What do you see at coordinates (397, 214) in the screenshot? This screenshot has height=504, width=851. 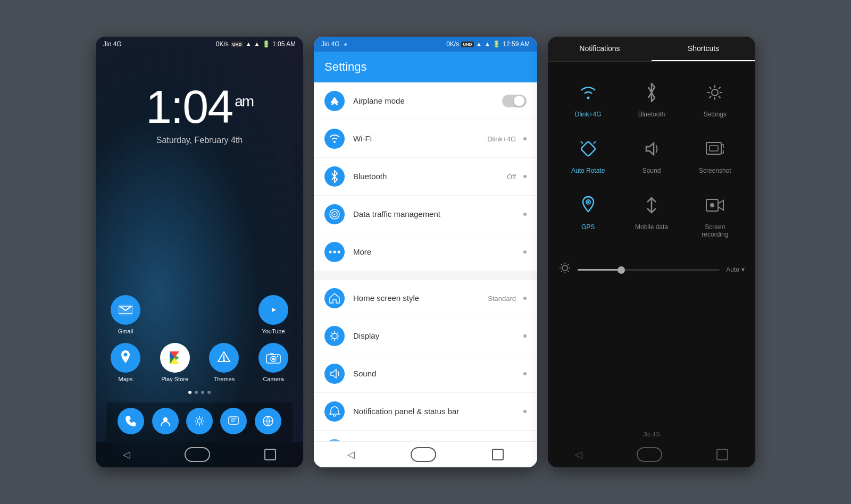 I see `data-label: Data traffic management` at bounding box center [397, 214].